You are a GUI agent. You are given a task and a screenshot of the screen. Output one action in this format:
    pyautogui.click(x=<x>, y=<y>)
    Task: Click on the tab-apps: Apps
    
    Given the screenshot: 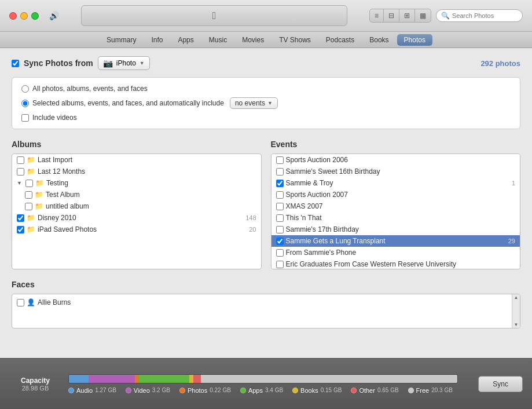 What is the action you would take?
    pyautogui.click(x=185, y=40)
    